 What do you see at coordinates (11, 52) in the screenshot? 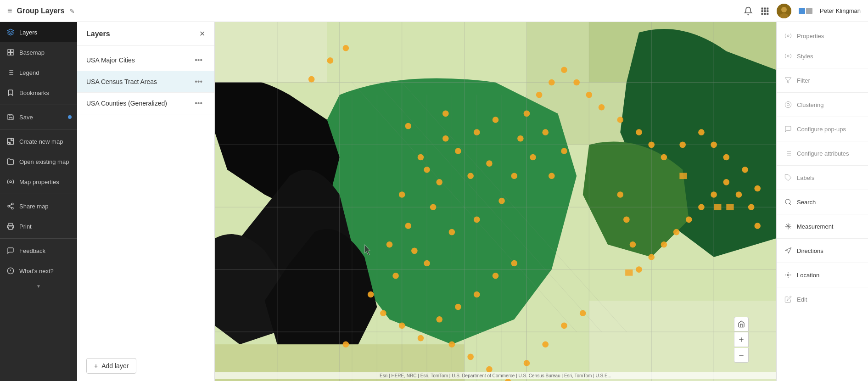
I see `basemap-icon` at bounding box center [11, 52].